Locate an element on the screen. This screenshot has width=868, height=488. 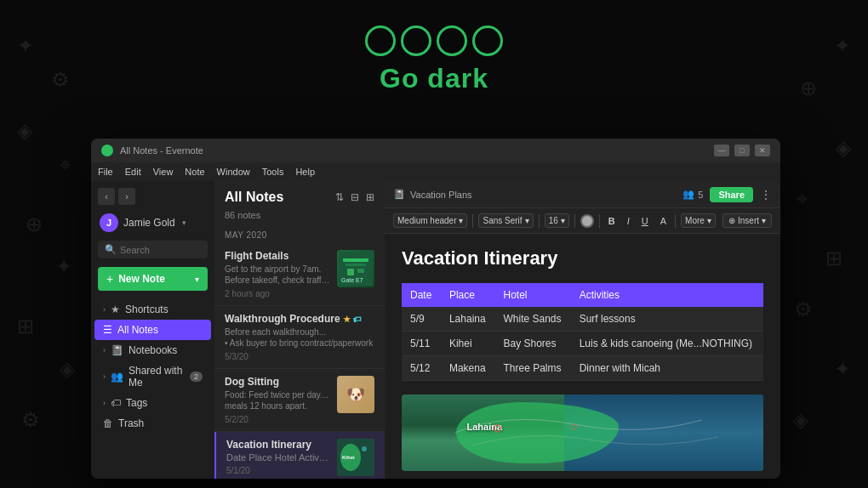
table-cell: Bay Shores is located at coordinates (533, 343).